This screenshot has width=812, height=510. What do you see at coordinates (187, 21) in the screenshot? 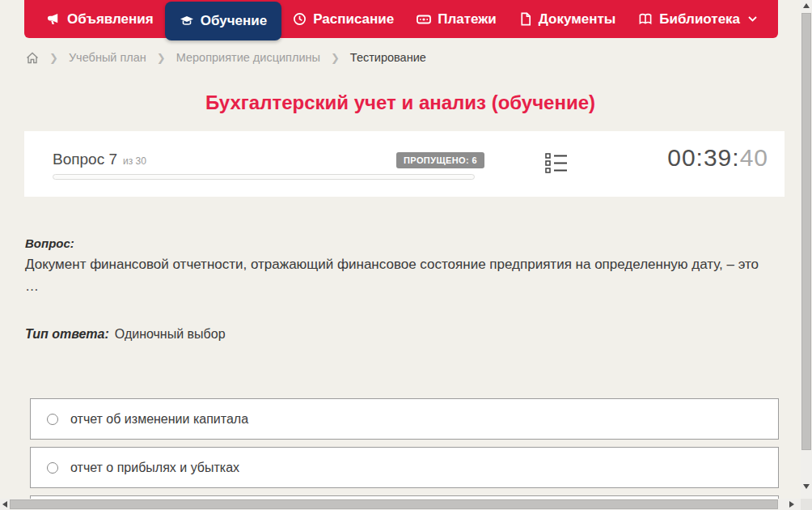
I see `graduation-cap-icon` at bounding box center [187, 21].